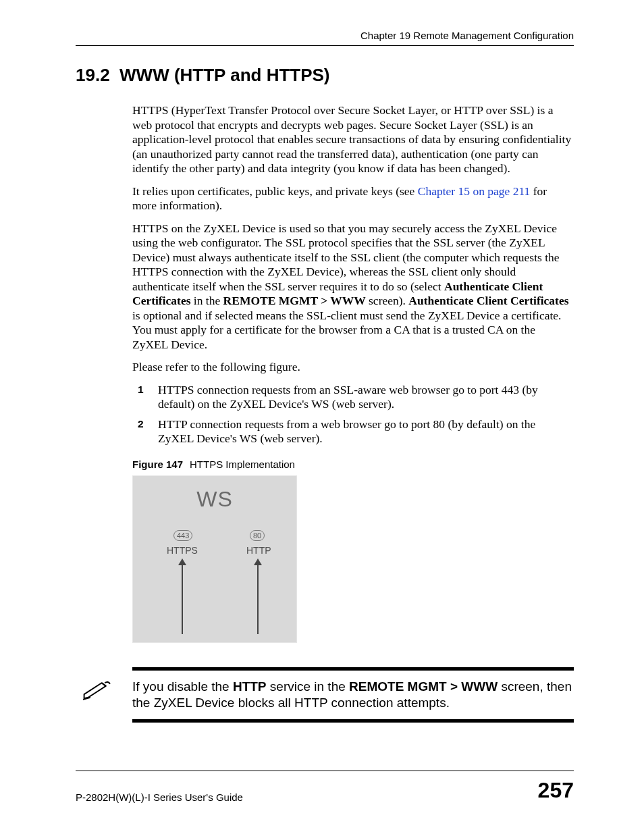  Describe the element at coordinates (140, 389) in the screenshot. I see `list-number: 1` at that location.